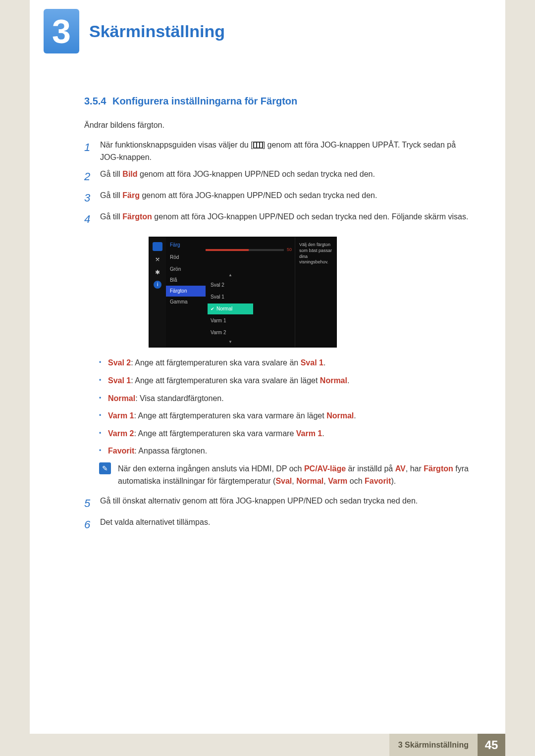  What do you see at coordinates (89, 198) in the screenshot?
I see `step-number: 3` at bounding box center [89, 198].